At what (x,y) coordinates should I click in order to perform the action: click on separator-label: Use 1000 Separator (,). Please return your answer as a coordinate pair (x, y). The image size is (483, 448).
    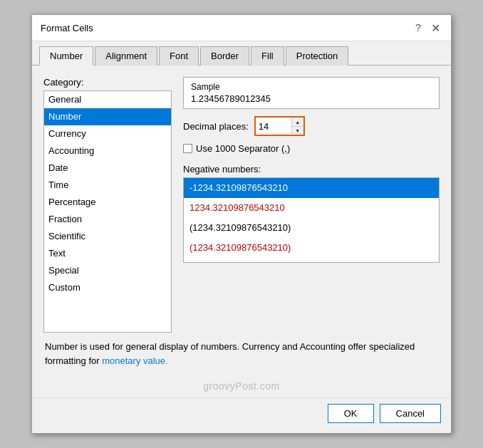
    Looking at the image, I should click on (243, 148).